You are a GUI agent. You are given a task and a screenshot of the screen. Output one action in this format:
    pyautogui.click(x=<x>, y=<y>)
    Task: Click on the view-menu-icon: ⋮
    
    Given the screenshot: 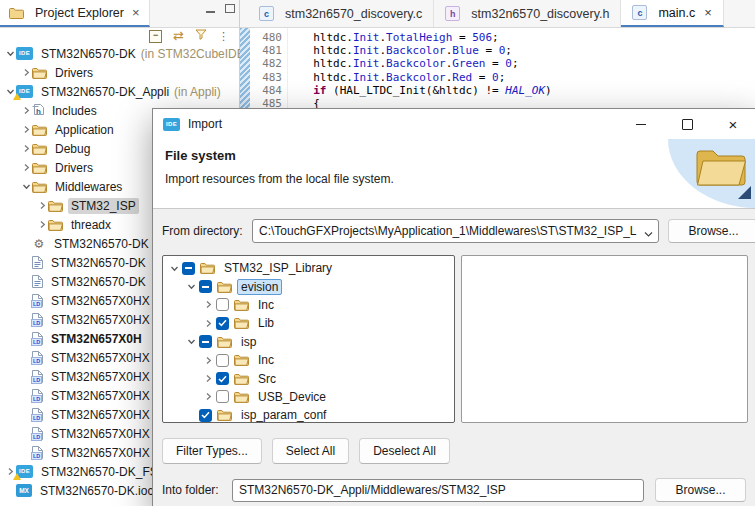 What is the action you would take?
    pyautogui.click(x=224, y=36)
    